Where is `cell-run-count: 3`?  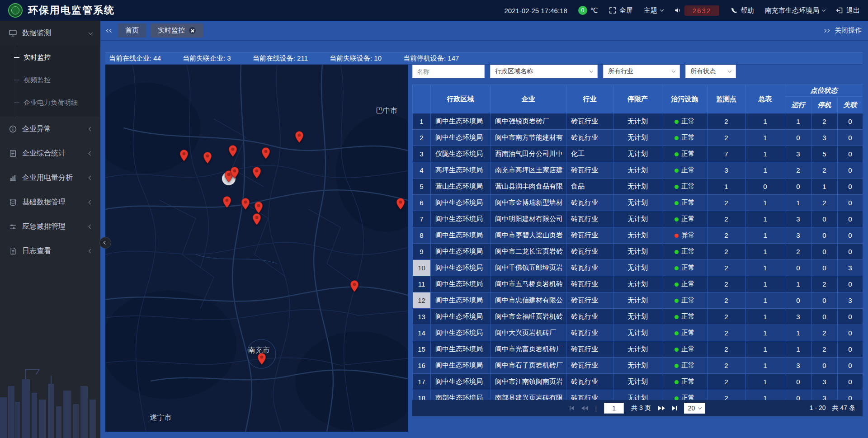
cell-run-count: 3 is located at coordinates (798, 219).